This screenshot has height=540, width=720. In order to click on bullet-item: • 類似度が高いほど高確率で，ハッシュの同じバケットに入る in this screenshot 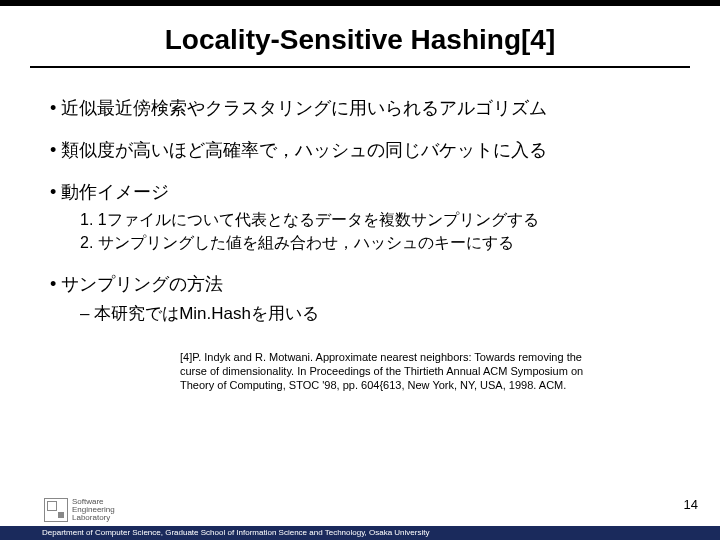, I will do `click(360, 150)`.